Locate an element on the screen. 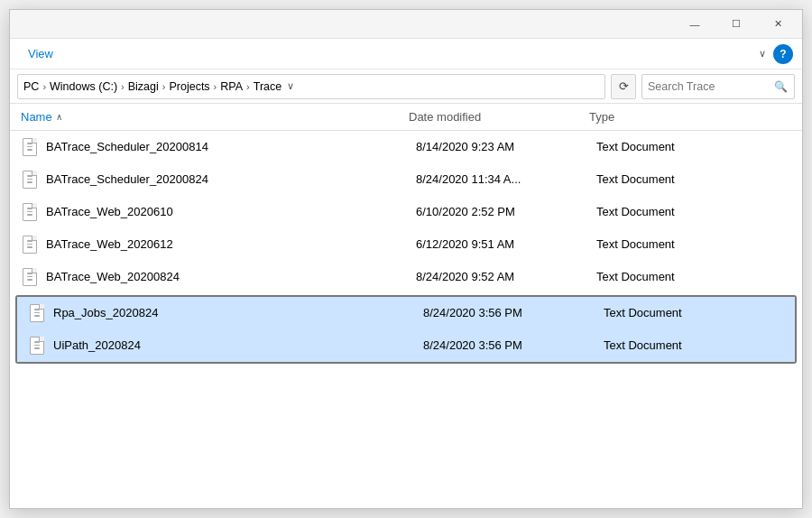  file-name: BATrace_Scheduler_20200824 is located at coordinates (231, 179).